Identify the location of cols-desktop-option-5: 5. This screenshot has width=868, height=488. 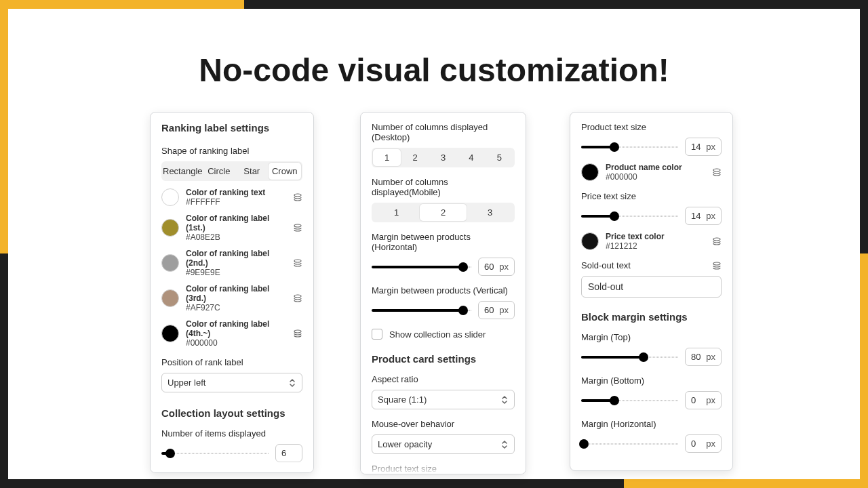
(499, 157).